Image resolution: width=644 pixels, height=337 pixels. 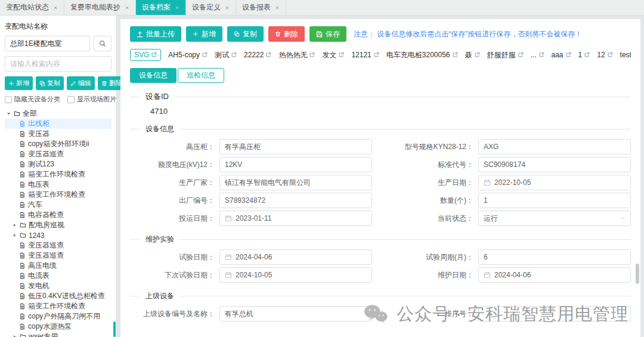 I want to click on tree-item-label: 低压0.4KV进线总柜检查, so click(x=67, y=296).